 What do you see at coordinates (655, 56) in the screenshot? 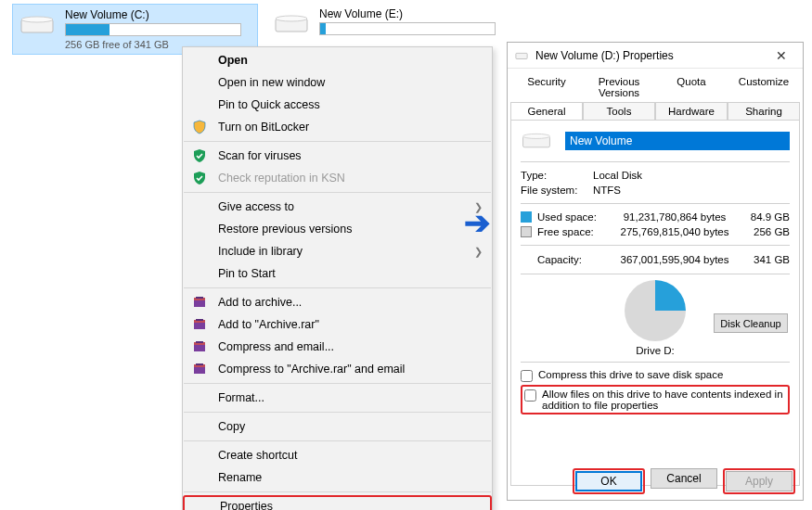
I see `titlebar: New Volume (D:) Properties ✕` at bounding box center [655, 56].